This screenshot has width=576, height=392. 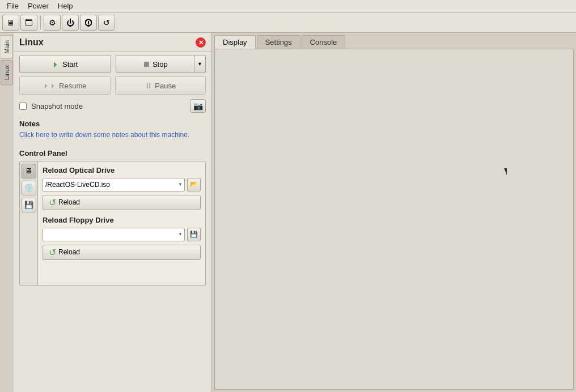 What do you see at coordinates (112, 223) in the screenshot?
I see `control-panel-box: 🖥 💿 💾 Reload Optical Drive /ReactOS-Live…` at bounding box center [112, 223].